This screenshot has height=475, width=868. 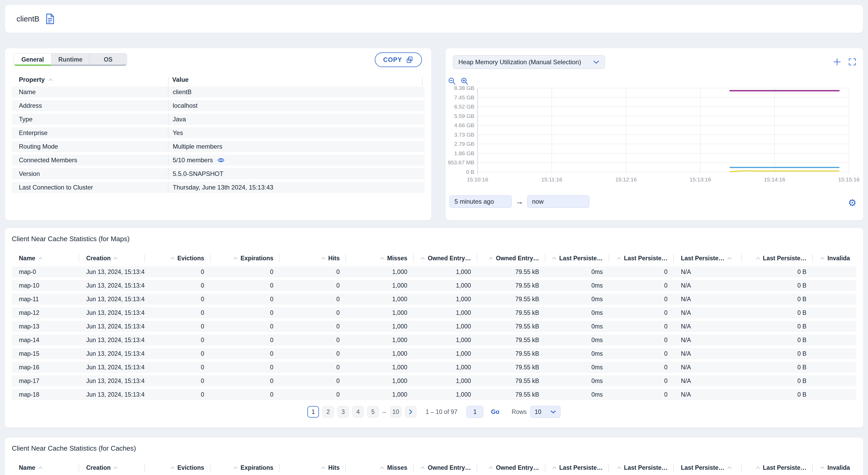 What do you see at coordinates (108, 60) in the screenshot?
I see `tab-os: OS` at bounding box center [108, 60].